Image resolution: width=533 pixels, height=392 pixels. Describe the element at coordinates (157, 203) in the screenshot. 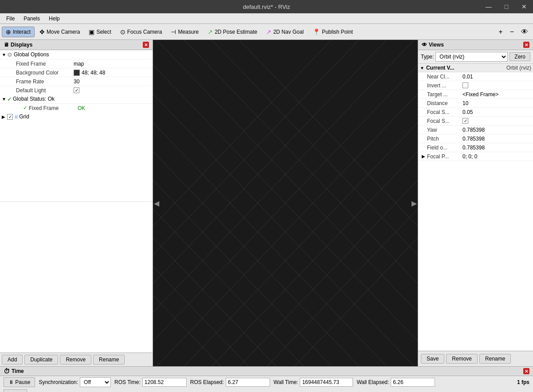

I see `viewport-arrow-left: ◀` at that location.